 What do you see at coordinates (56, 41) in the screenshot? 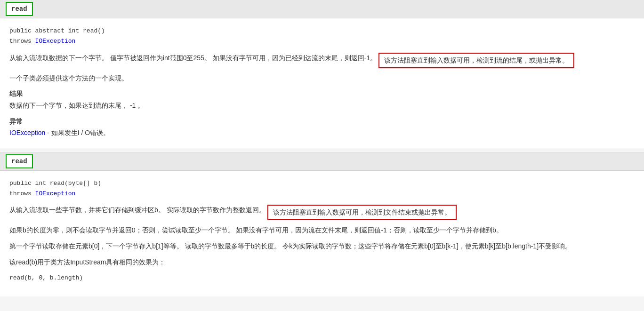
I see `ioexception-link-1: IOException` at bounding box center [56, 41].